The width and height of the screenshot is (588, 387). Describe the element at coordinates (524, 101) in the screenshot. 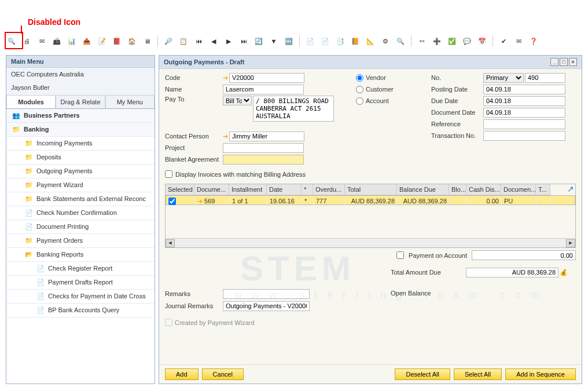

I see `due-input` at that location.